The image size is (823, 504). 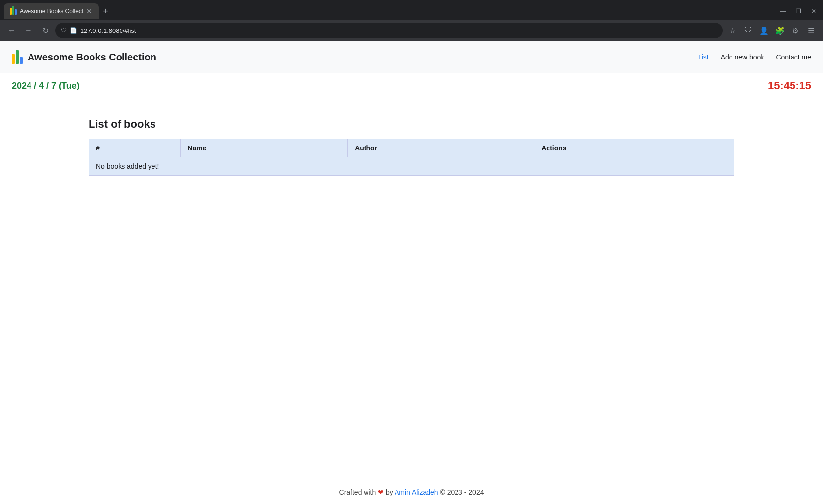 I want to click on col-name: Name, so click(x=264, y=148).